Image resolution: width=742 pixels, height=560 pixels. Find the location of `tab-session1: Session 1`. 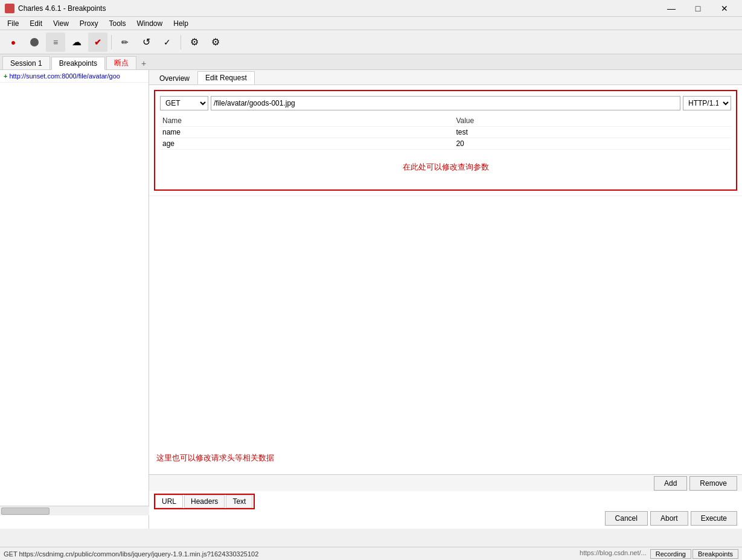

tab-session1: Session 1 is located at coordinates (27, 63).